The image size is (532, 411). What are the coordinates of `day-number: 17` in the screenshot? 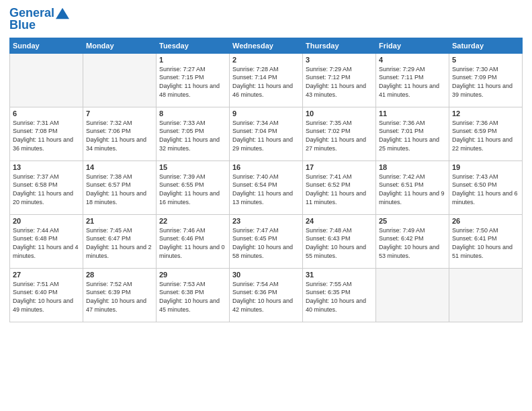 It's located at (339, 167).